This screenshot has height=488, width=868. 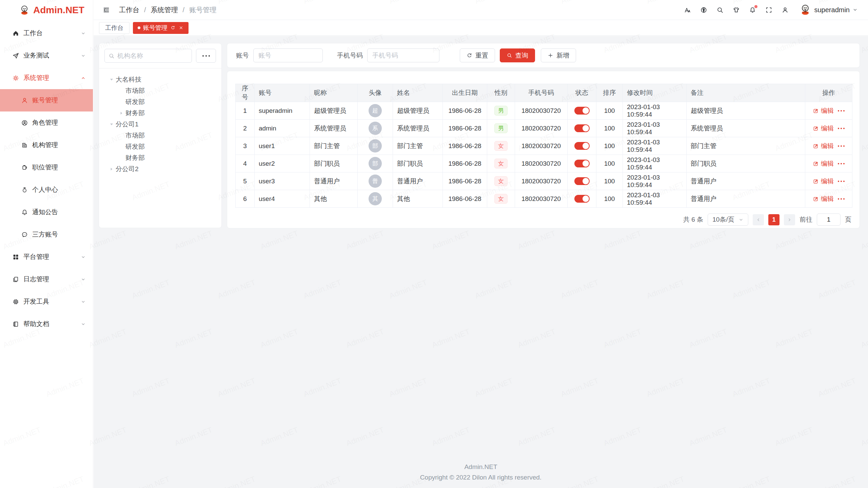 What do you see at coordinates (46, 235) in the screenshot?
I see `sidebar-item-chat: 三方账号` at bounding box center [46, 235].